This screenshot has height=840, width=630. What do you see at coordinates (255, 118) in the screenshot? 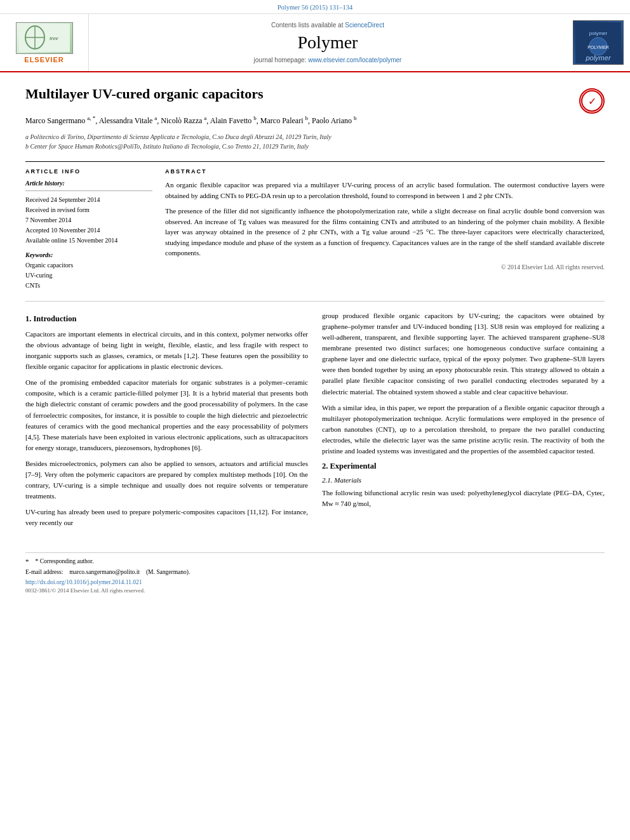
I see `author-sup-b: b` at bounding box center [255, 118].